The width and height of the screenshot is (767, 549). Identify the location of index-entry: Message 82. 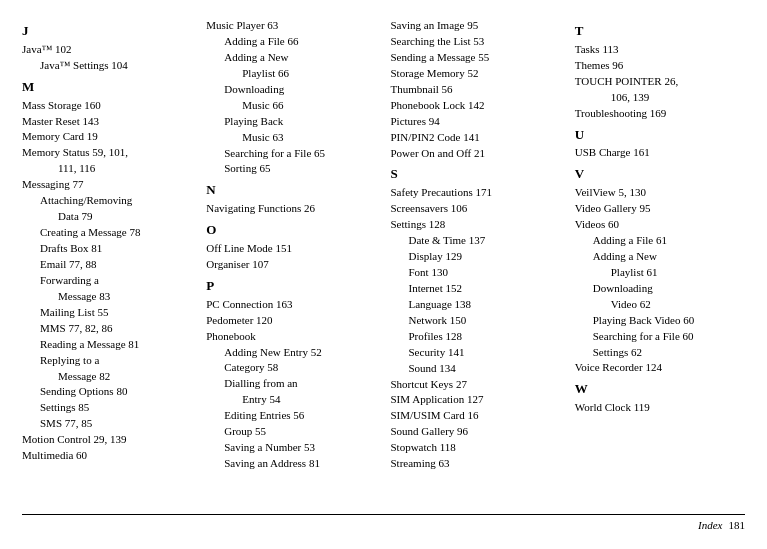
(107, 377).